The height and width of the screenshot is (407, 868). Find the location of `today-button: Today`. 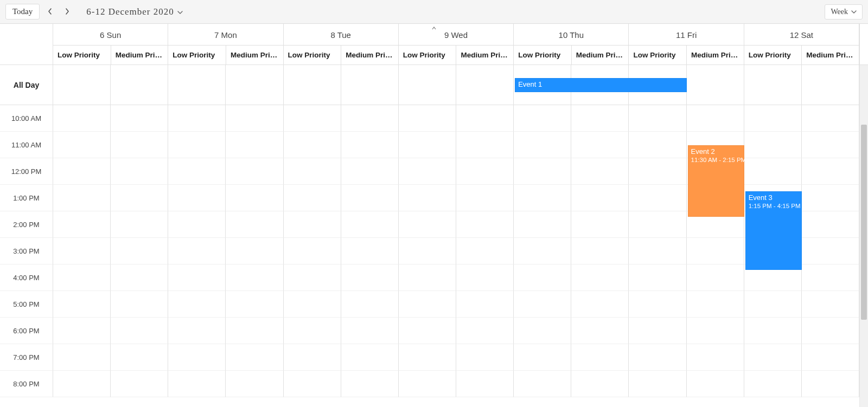

today-button: Today is located at coordinates (23, 12).